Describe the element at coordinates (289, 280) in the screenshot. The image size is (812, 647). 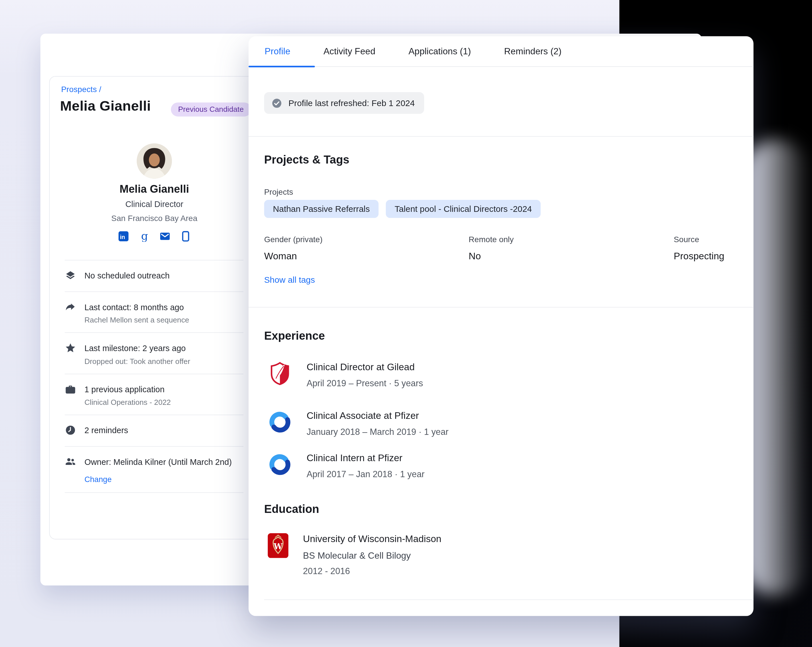
I see `show-all-tags-link: Show all tags` at that location.